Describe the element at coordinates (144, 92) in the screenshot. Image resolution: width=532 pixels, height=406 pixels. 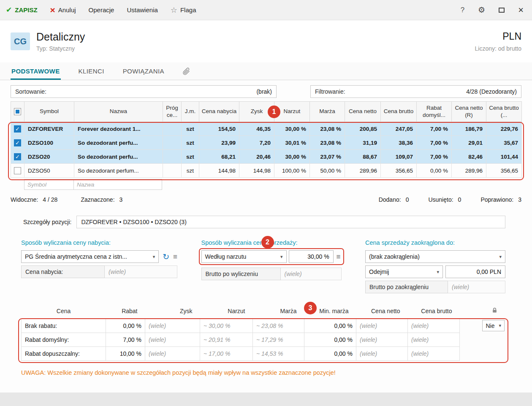
I see `sort-bar: Sortowanie: (brak)` at that location.